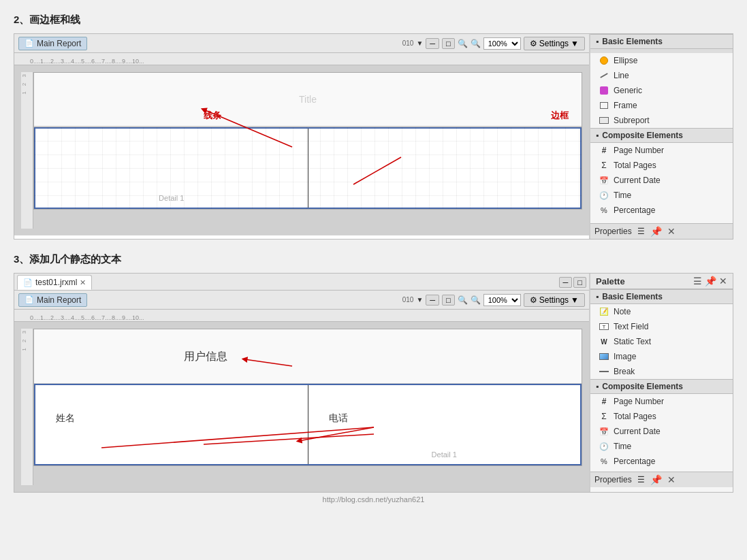  I want to click on col1-label: 姓名, so click(65, 418).